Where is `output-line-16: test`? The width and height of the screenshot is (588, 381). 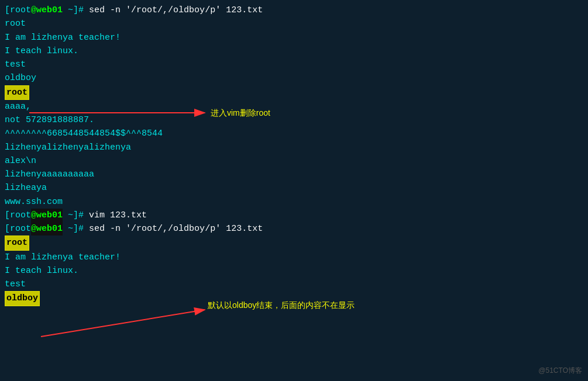 output-line-16: test is located at coordinates (294, 284).